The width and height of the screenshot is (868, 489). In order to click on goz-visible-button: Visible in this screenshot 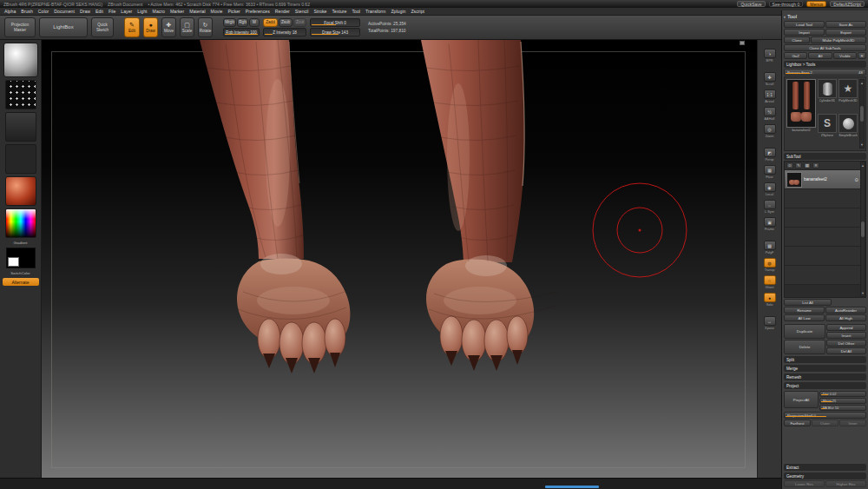, I will do `click(845, 56)`.